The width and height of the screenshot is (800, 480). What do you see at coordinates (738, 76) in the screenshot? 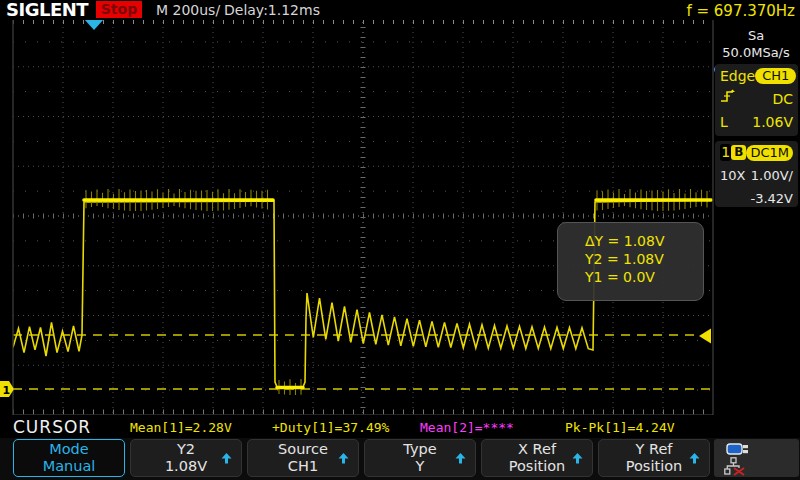
I see `trigger-type: Edge` at bounding box center [738, 76].